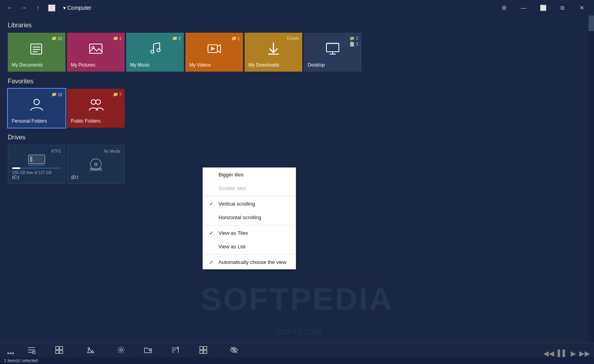  What do you see at coordinates (543, 8) in the screenshot?
I see `window-controls: ⚙ — ⬜ ⧉ ✕` at bounding box center [543, 8].